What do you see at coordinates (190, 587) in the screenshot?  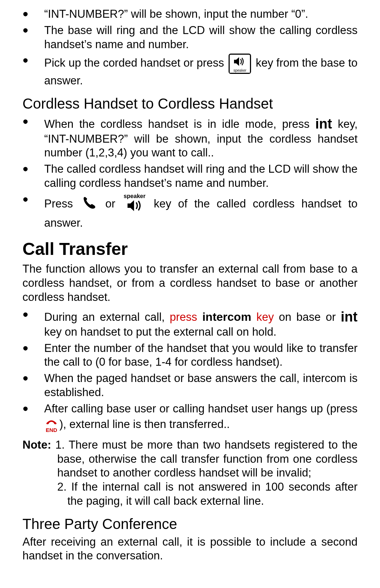 I see `page-number: – 27 –` at bounding box center [190, 587].